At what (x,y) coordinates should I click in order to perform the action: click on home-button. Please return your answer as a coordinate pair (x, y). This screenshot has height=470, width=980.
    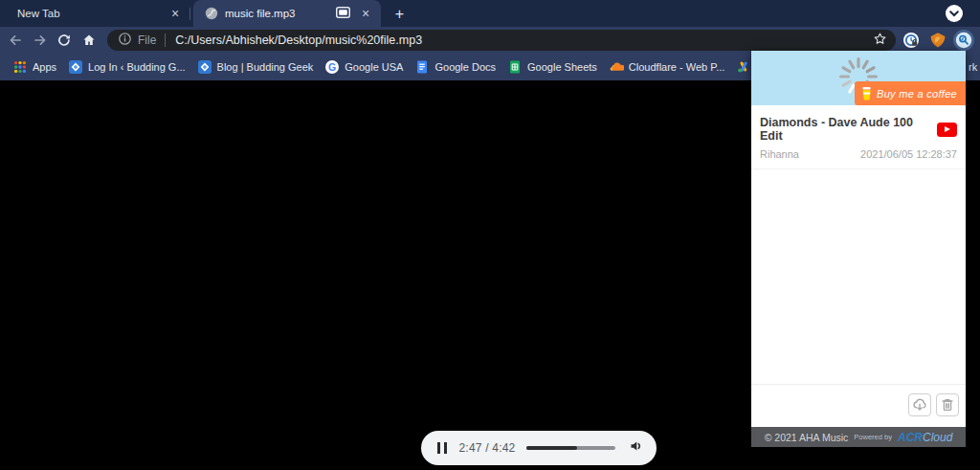
    Looking at the image, I should click on (89, 40).